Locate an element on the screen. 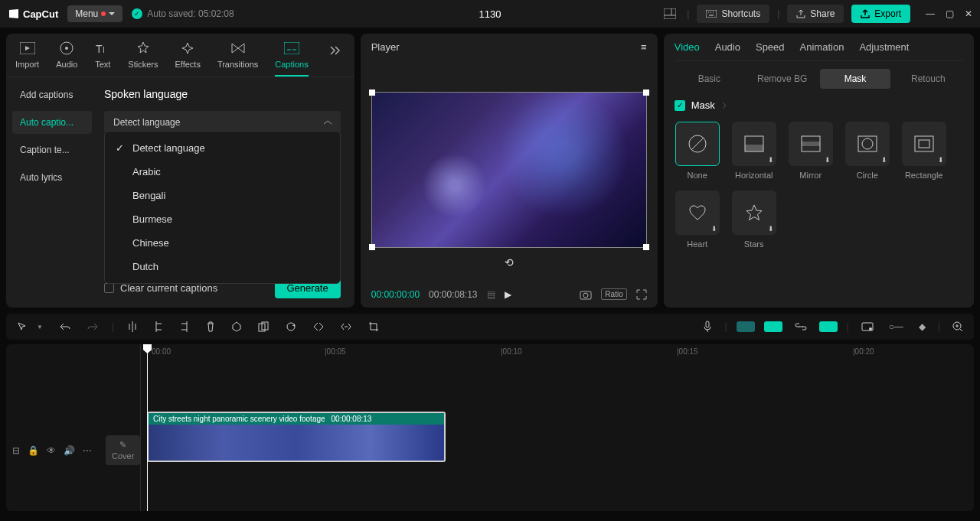 This screenshot has height=521, width=980. ruler-mark: 00:00 is located at coordinates (161, 352).